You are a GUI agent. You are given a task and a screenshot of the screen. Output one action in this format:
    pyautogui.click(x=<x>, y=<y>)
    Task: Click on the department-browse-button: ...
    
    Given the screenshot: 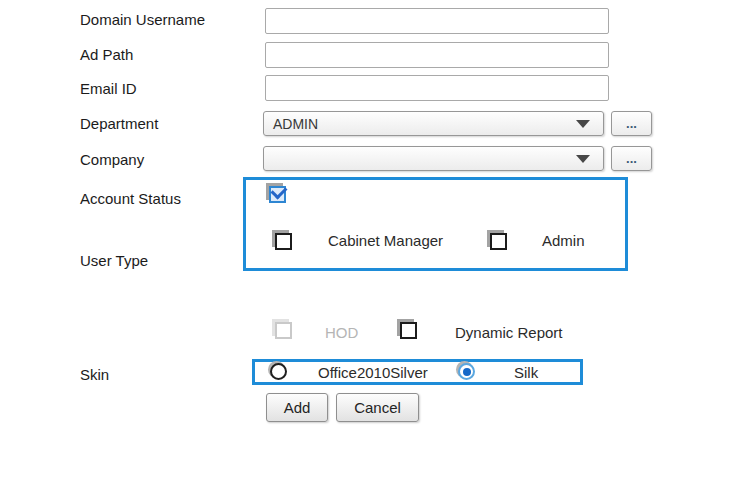 What is the action you would take?
    pyautogui.click(x=632, y=124)
    